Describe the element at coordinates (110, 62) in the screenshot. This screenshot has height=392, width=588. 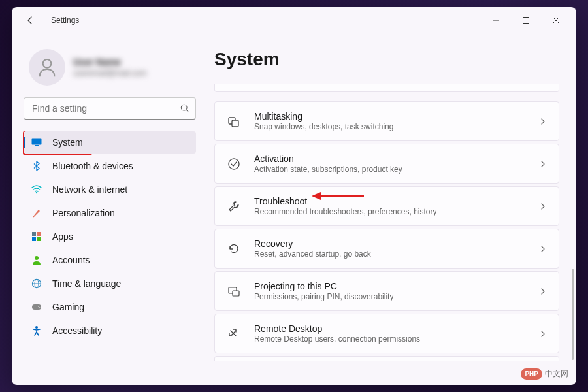
I see `user-name: User Name` at that location.